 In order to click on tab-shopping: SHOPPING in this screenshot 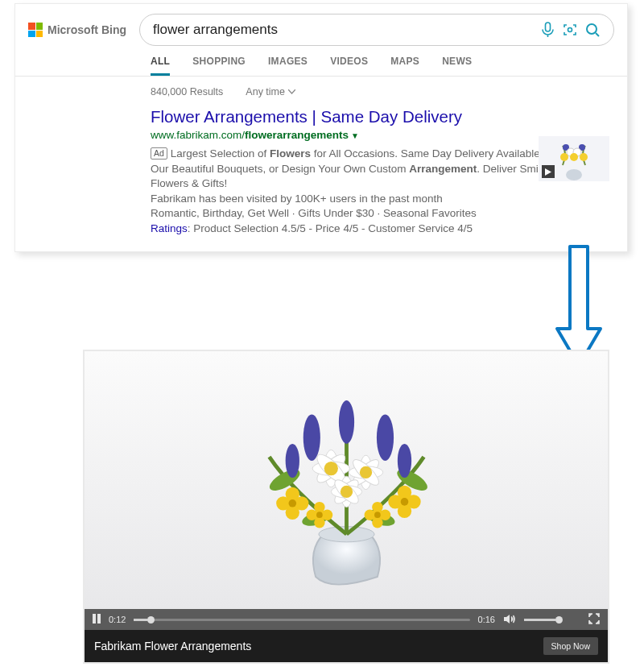, I will do `click(219, 66)`.